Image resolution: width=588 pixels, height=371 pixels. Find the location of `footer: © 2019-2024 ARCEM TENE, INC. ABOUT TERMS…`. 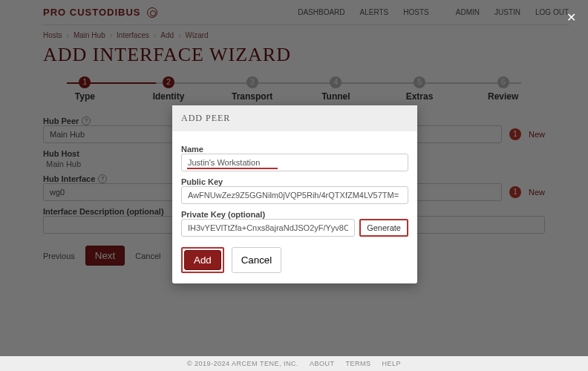

footer: © 2019-2024 ARCEM TENE, INC. ABOUT TERMS… is located at coordinates (294, 364).